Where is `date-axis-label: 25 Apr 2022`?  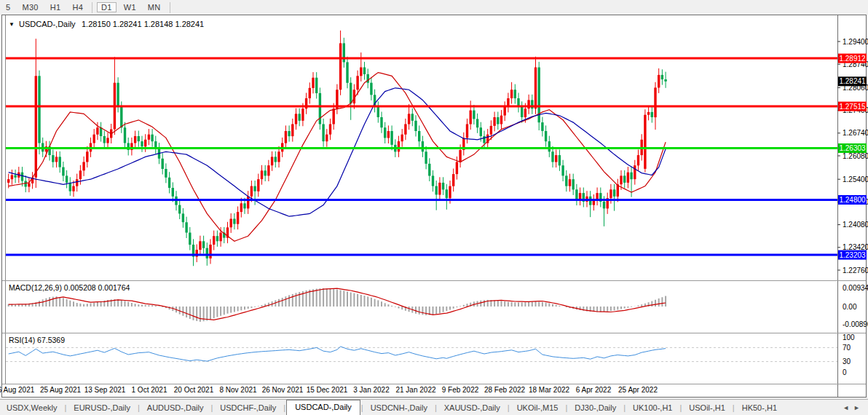
date-axis-label: 25 Apr 2022 is located at coordinates (638, 390).